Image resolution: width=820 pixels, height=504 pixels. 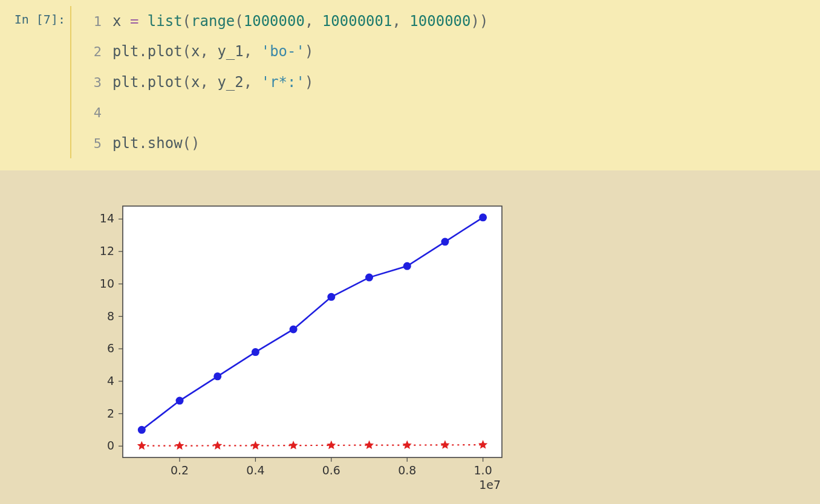 I want to click on line-number: 4, so click(x=95, y=113).